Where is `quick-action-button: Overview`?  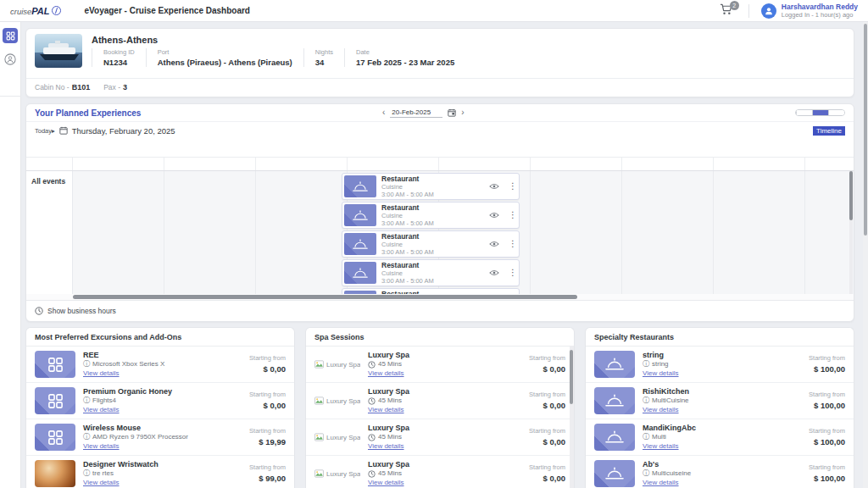 quick-action-button: Overview is located at coordinates (649, 55).